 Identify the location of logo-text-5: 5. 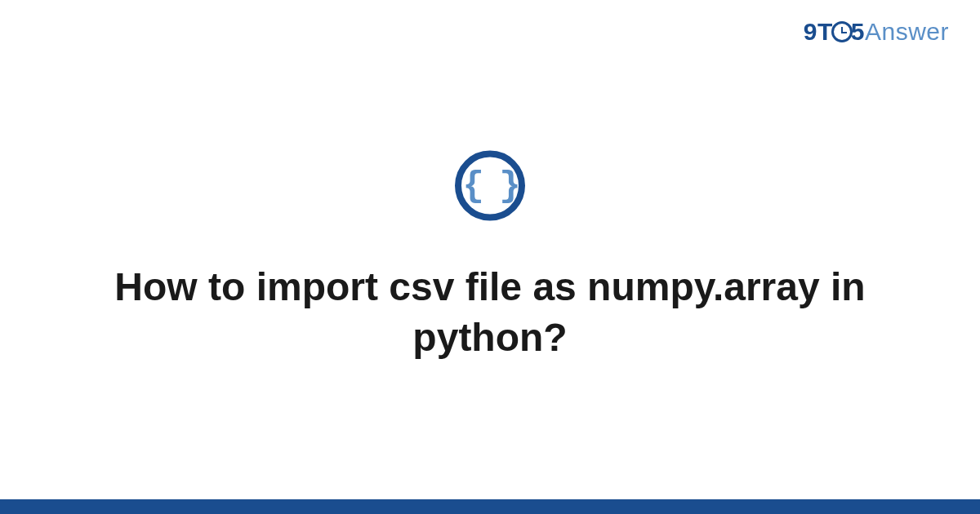
(858, 31).